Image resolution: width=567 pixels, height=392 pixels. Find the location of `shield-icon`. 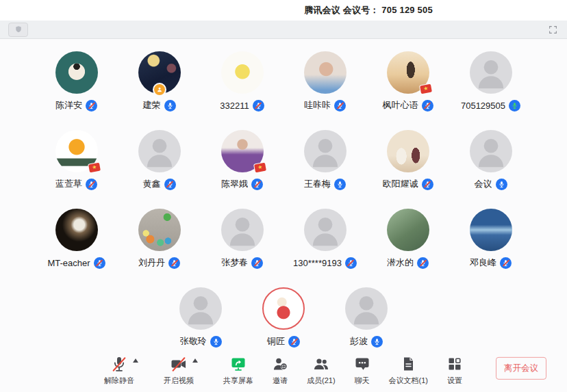

shield-icon is located at coordinates (18, 29).